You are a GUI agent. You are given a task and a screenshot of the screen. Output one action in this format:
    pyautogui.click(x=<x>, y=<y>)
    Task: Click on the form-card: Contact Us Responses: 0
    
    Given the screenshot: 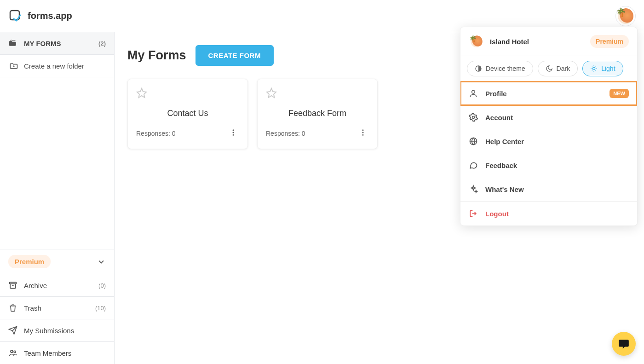 What is the action you would take?
    pyautogui.click(x=188, y=114)
    